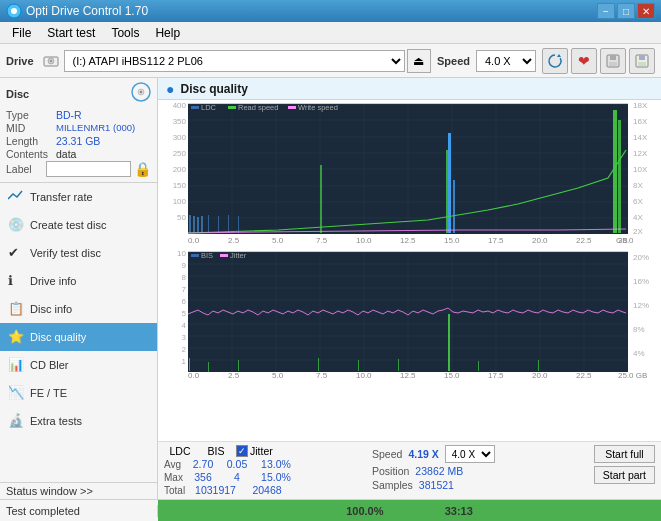 This screenshot has width=661, height=521. I want to click on start-full-button: Start full, so click(624, 454).